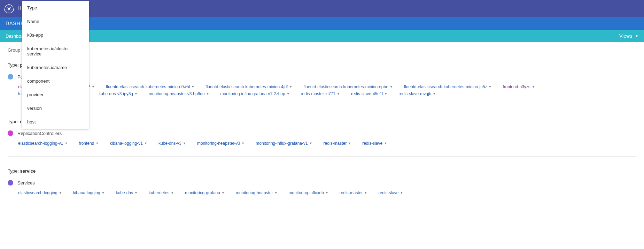 The width and height of the screenshot is (644, 249). I want to click on dropdown-option: Name, so click(55, 22).